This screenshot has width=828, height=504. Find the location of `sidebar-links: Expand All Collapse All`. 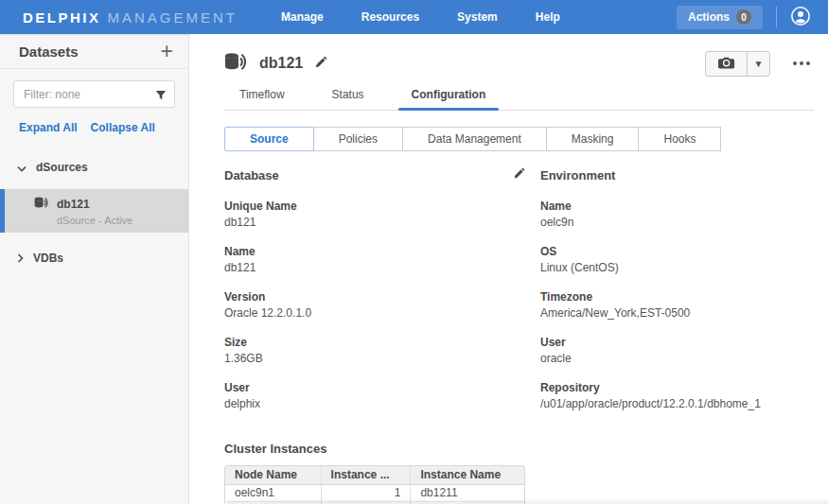

sidebar-links: Expand All Collapse All is located at coordinates (95, 121).